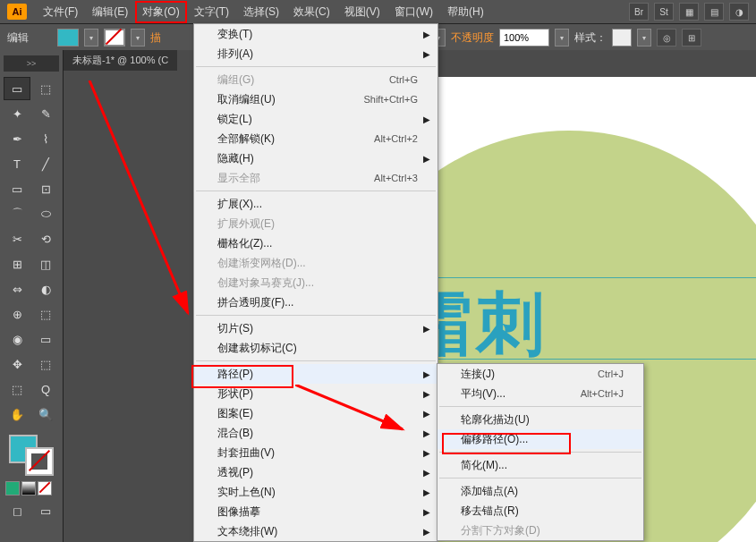 Image resolution: width=756 pixels, height=542 pixels. Describe the element at coordinates (562, 38) in the screenshot. I see `opacity-dropdown-icon: ▾` at that location.